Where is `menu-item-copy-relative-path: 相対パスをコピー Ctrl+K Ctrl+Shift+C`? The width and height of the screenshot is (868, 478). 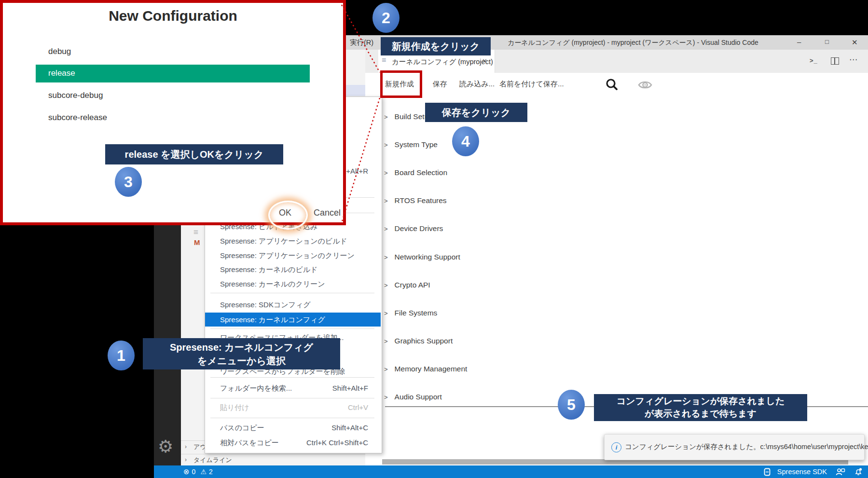 menu-item-copy-relative-path: 相対パスをコピー Ctrl+K Ctrl+Shift+C is located at coordinates (293, 443).